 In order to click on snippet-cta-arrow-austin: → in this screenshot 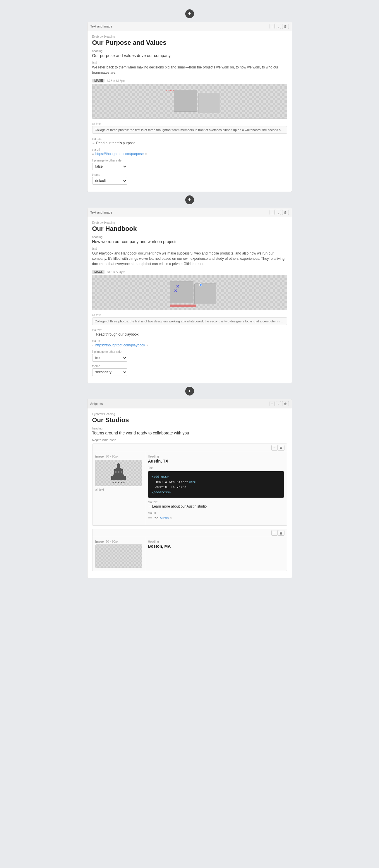, I will do `click(150, 507)`.